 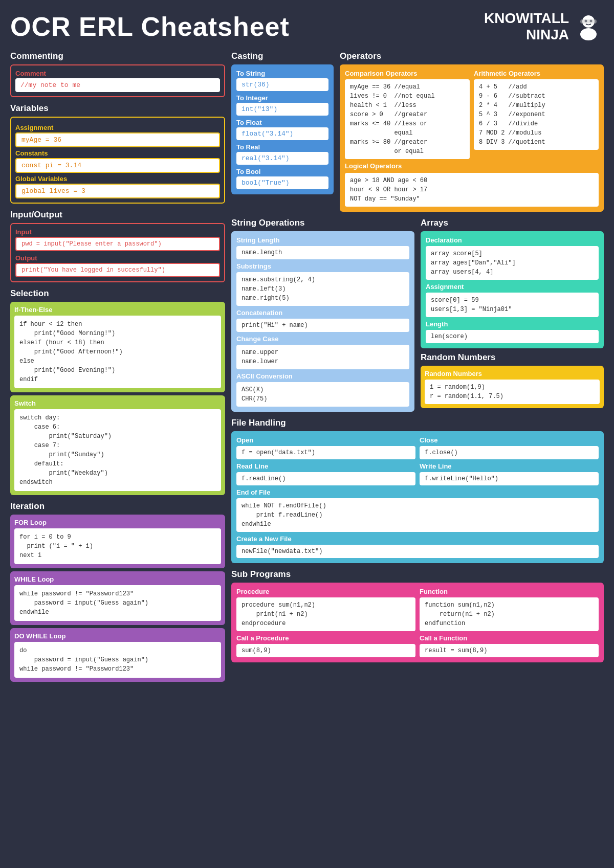 I want to click on arr-assign-code: score[0] = 59 users[1,3] = "Ninja01", so click(x=512, y=305).